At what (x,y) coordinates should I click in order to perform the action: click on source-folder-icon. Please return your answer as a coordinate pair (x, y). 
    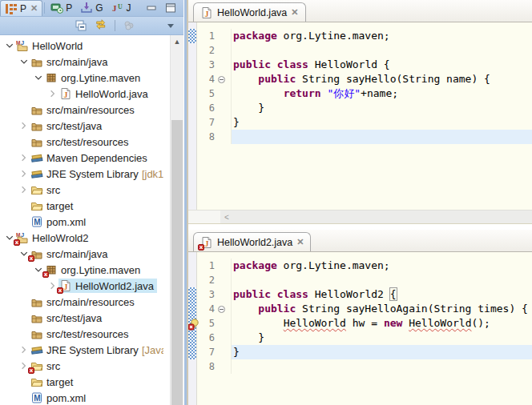
    Looking at the image, I should click on (37, 318).